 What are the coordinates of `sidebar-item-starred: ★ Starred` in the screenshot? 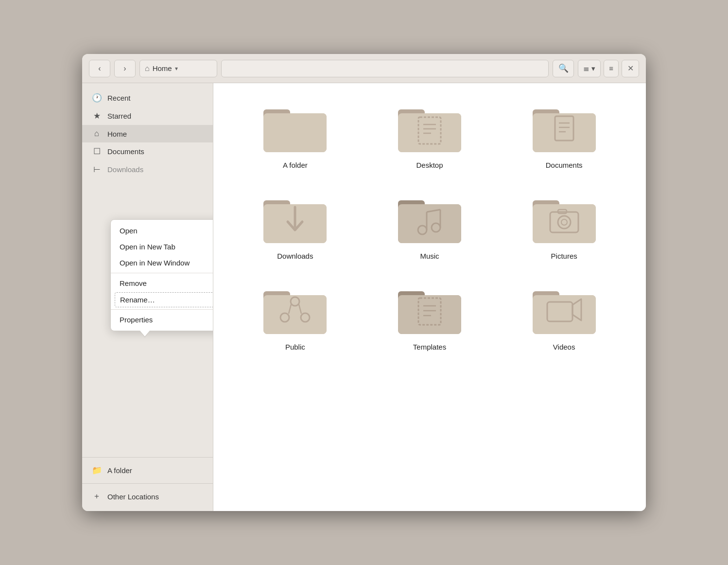 It's located at (148, 116).